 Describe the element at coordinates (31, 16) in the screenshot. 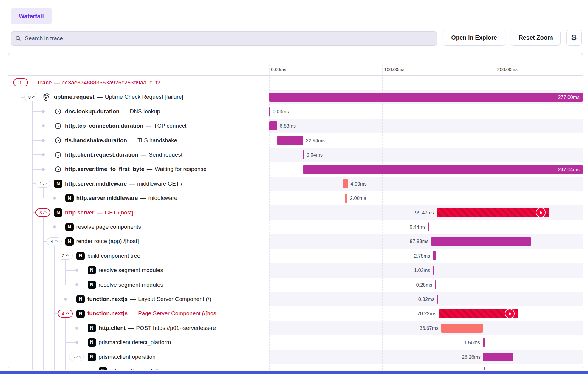

I see `tab-waterfall: Waterfall` at that location.